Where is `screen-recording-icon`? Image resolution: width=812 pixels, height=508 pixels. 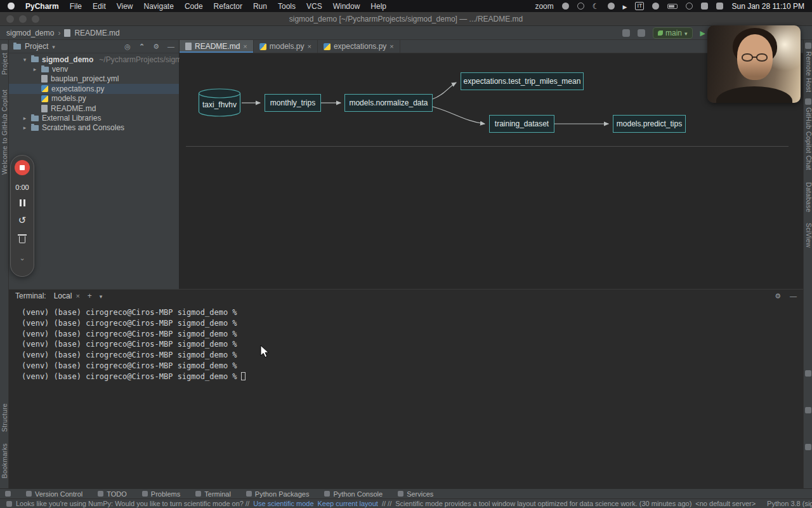 screen-recording-icon is located at coordinates (566, 6).